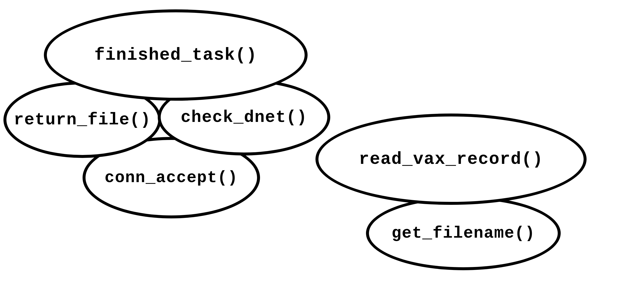 This screenshot has width=644, height=306. What do you see at coordinates (244, 117) in the screenshot?
I see `label-check-dnet: check_dnet()` at bounding box center [244, 117].